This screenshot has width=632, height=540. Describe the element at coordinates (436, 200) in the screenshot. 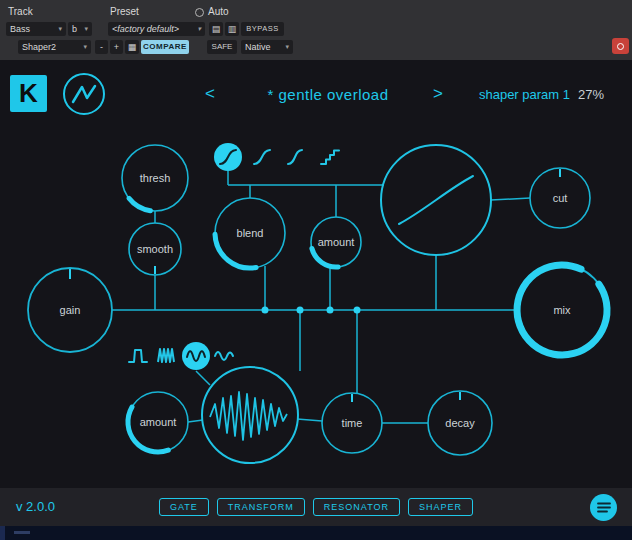

I see `transfer-display` at that location.